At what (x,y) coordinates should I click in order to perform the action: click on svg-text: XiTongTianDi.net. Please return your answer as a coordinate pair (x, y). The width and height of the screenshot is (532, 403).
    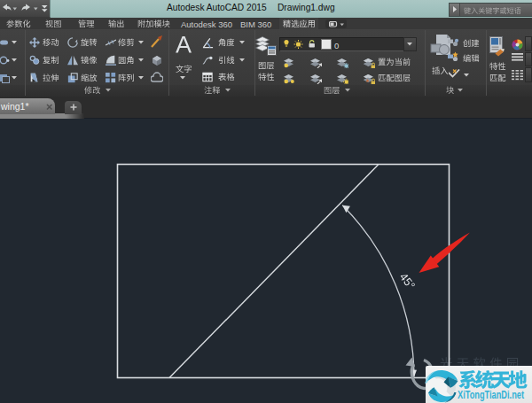
    Looking at the image, I should click on (491, 395).